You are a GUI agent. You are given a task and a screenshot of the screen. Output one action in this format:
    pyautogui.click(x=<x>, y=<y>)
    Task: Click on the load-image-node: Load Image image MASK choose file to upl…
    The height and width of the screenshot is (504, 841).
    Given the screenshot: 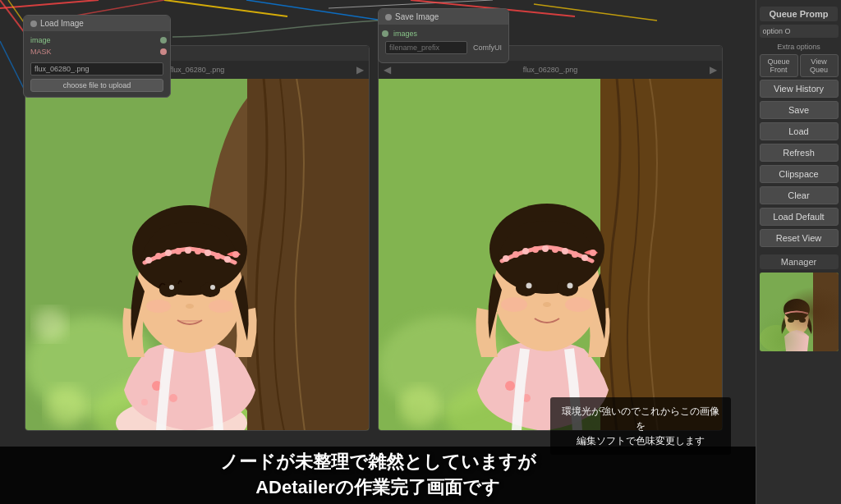 What is the action you would take?
    pyautogui.click(x=97, y=56)
    